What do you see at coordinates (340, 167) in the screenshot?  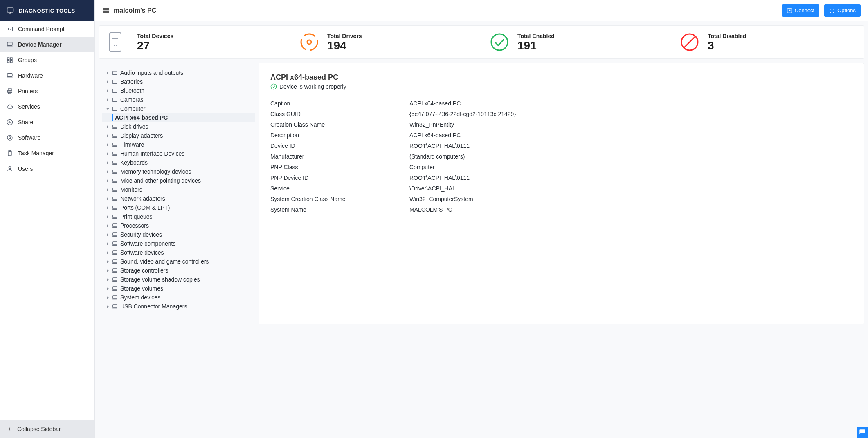 I see `property-key: PNP Class` at bounding box center [340, 167].